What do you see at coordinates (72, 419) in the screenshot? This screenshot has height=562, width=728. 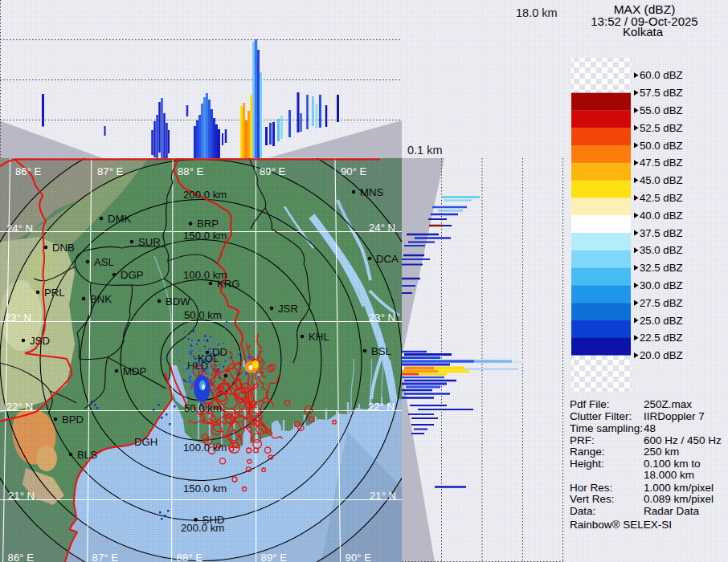 I see `svg-text: BPD` at bounding box center [72, 419].